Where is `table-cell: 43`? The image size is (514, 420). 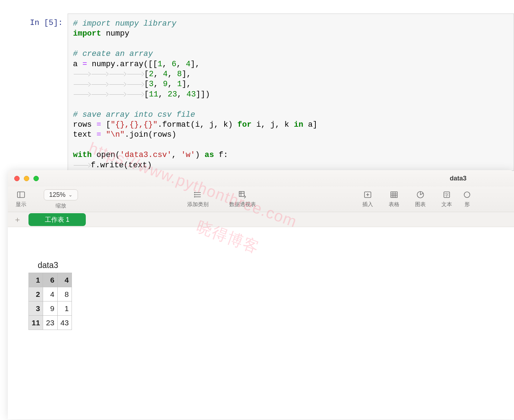 table-cell: 43 is located at coordinates (64, 323).